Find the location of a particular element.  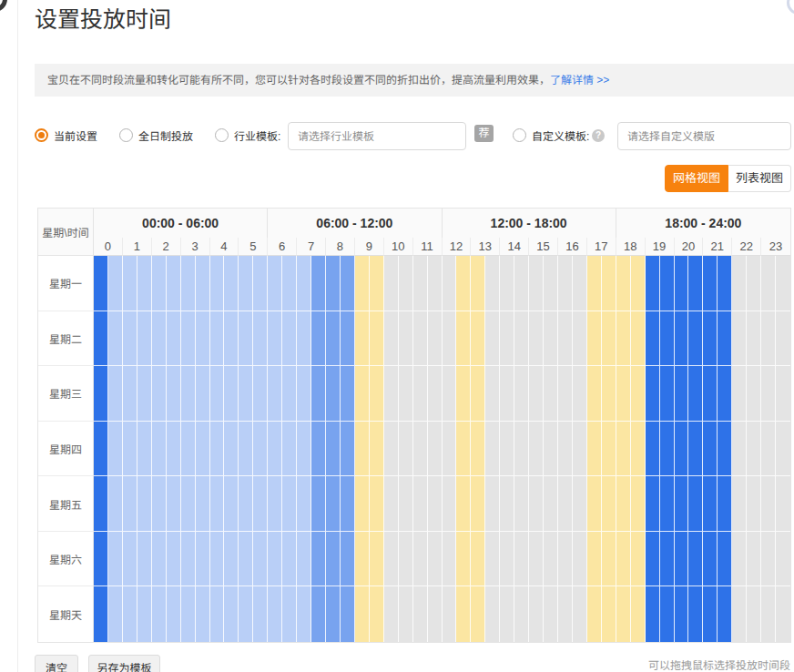

radio-current-setting: 当前设置 is located at coordinates (66, 135).